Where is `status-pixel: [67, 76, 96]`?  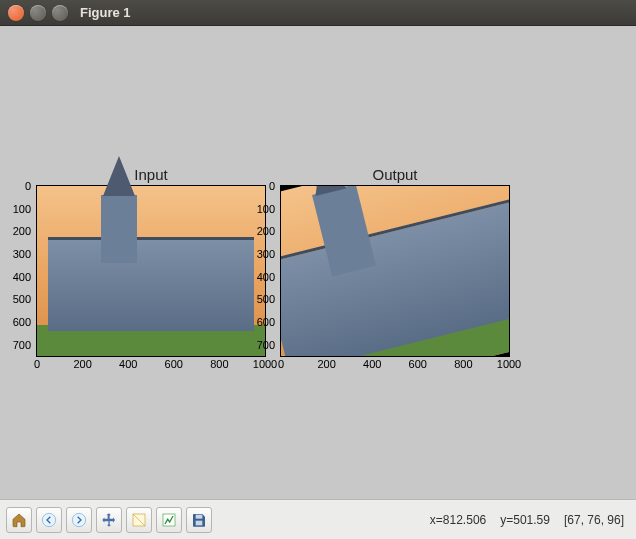
status-pixel: [67, 76, 96] is located at coordinates (594, 520).